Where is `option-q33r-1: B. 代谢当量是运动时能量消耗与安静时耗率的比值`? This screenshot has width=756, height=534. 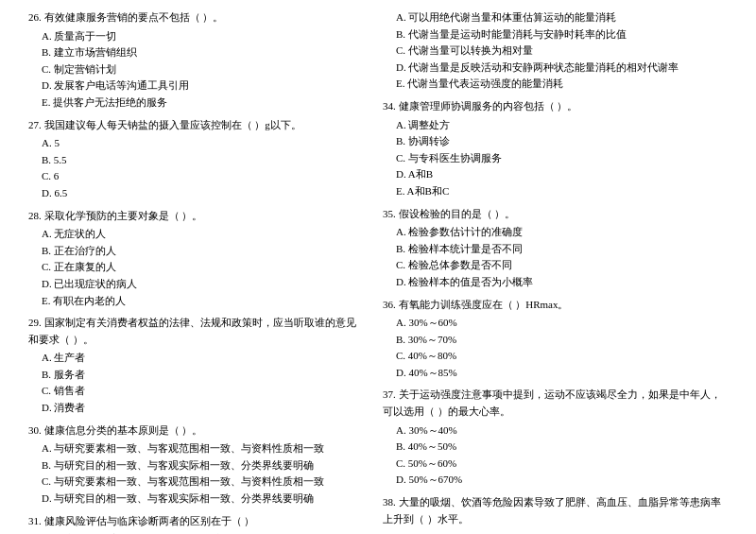
option-q33r-1: B. 代谢当量是运动时能量消耗与安静时耗率的比值 is located at coordinates (556, 35).